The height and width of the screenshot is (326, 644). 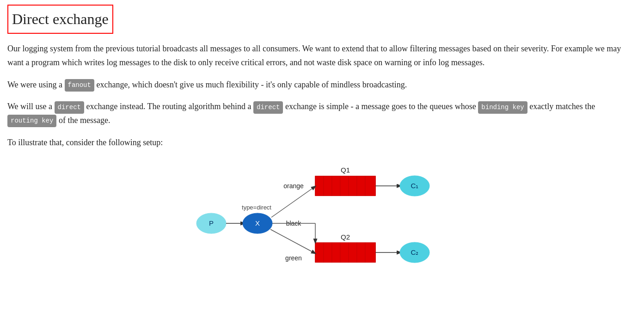 I want to click on type-label: type=direct, so click(x=257, y=207).